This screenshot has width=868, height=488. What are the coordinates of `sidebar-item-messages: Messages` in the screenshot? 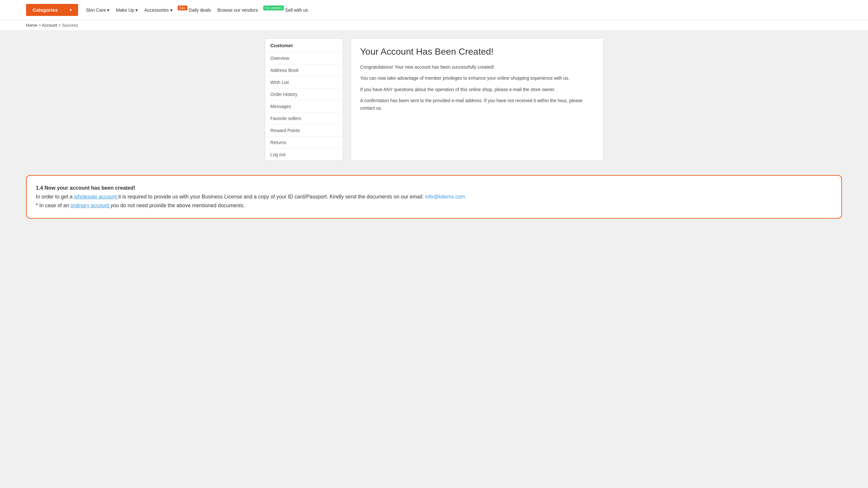 It's located at (304, 106).